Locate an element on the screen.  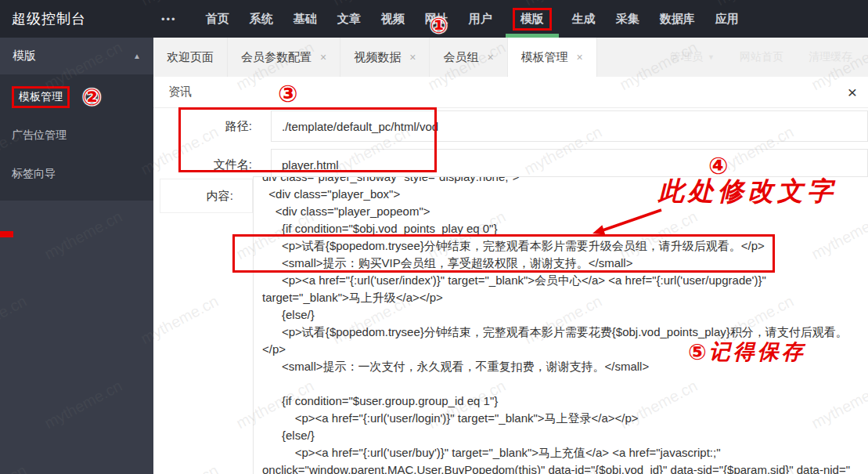
panel-title: 资讯 is located at coordinates (180, 92).